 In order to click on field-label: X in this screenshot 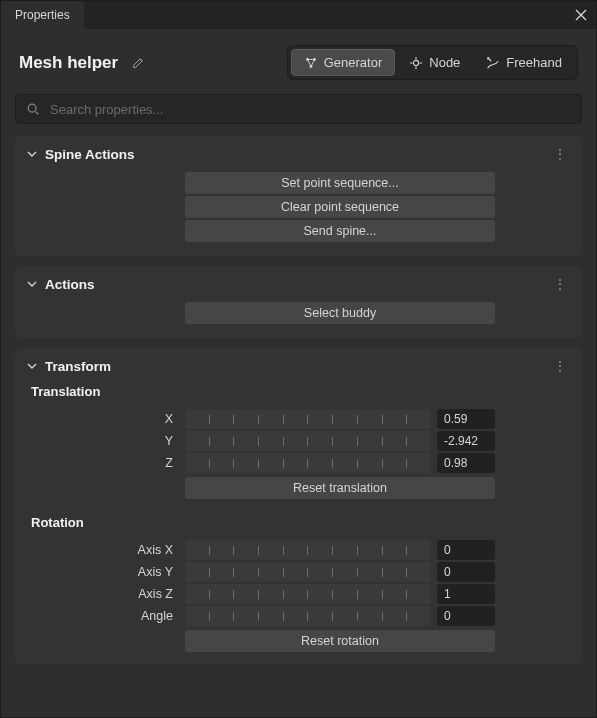, I will do `click(105, 419)`.